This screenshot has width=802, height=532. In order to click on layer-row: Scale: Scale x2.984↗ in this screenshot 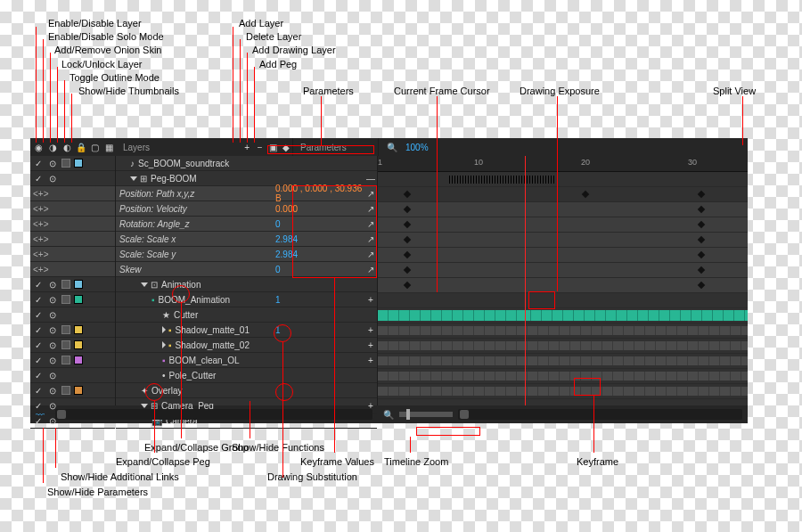, I will do `click(246, 239)`.